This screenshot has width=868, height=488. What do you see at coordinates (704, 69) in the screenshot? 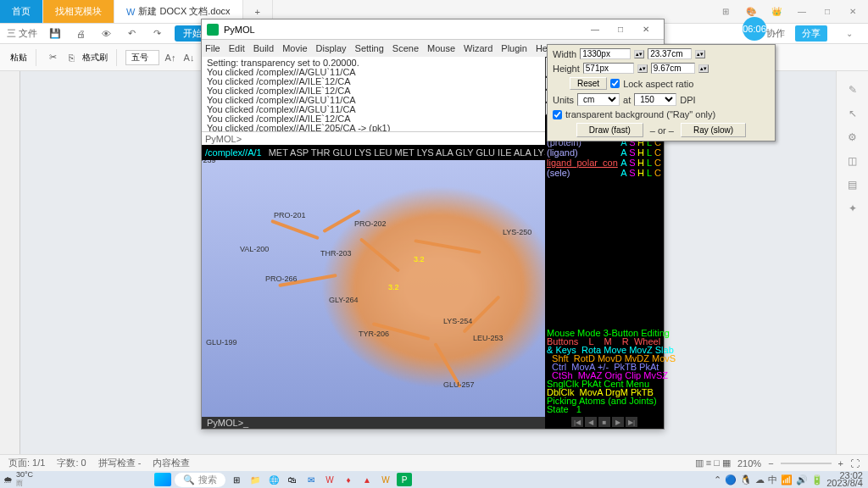
I see `height-cm-spinner: ▴▾` at bounding box center [704, 69].